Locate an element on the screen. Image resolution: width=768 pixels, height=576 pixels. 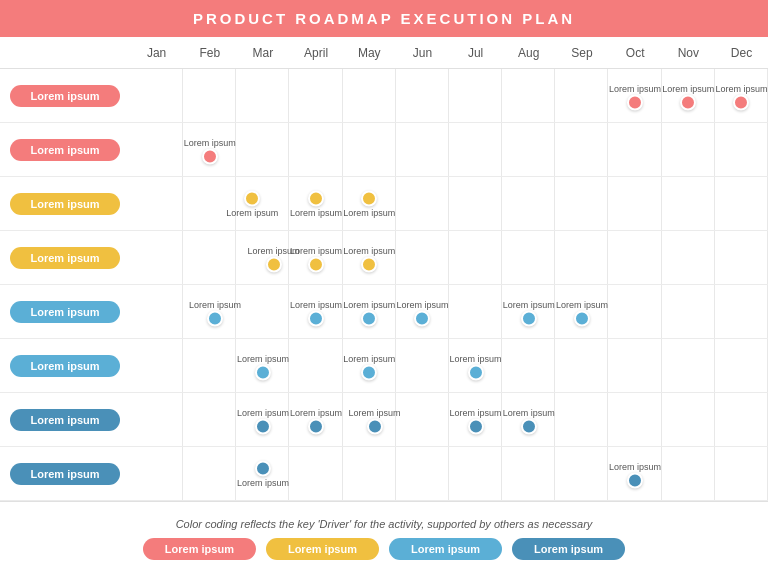
legend-text: Color coding reflects the key 'Driver' f… is located at coordinates (384, 524).